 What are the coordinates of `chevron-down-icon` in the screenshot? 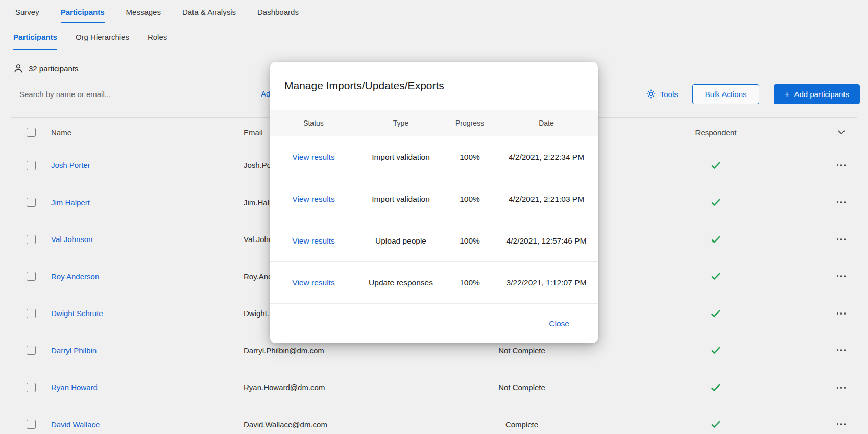 It's located at (841, 133).